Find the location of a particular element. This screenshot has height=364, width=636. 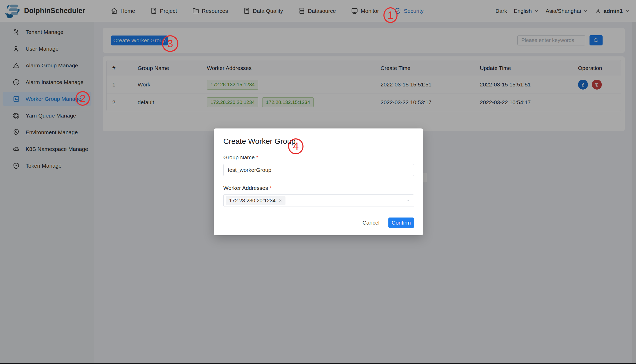

annotation-circle-2: 2 is located at coordinates (83, 98).